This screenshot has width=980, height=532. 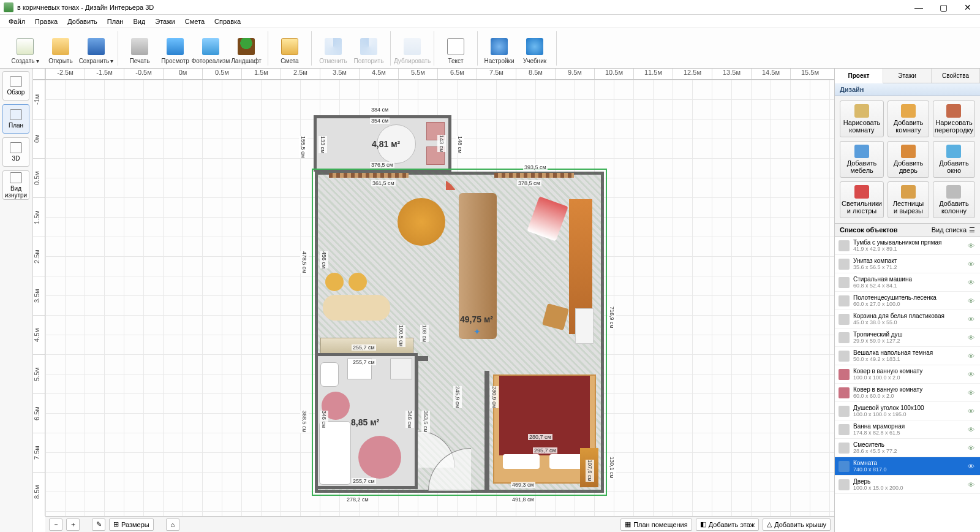 What do you see at coordinates (908, 200) in the screenshot?
I see `design-btn-7: Лестницы и вырезы` at bounding box center [908, 200].